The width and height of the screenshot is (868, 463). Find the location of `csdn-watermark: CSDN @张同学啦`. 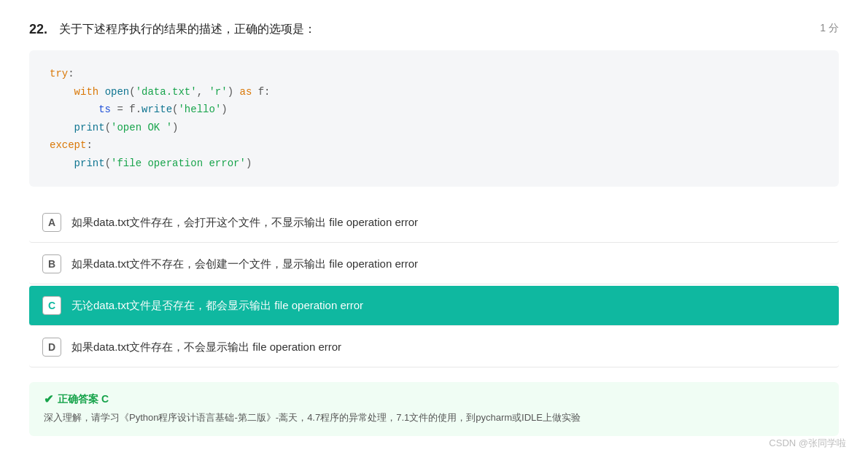

csdn-watermark: CSDN @张同学啦 is located at coordinates (807, 443).